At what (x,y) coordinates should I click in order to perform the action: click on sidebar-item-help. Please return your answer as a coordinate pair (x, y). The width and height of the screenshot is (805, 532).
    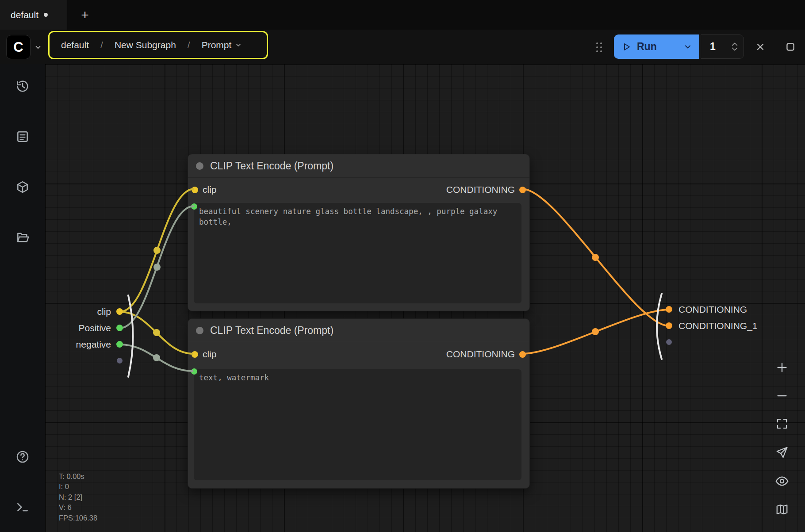
    Looking at the image, I should click on (23, 457).